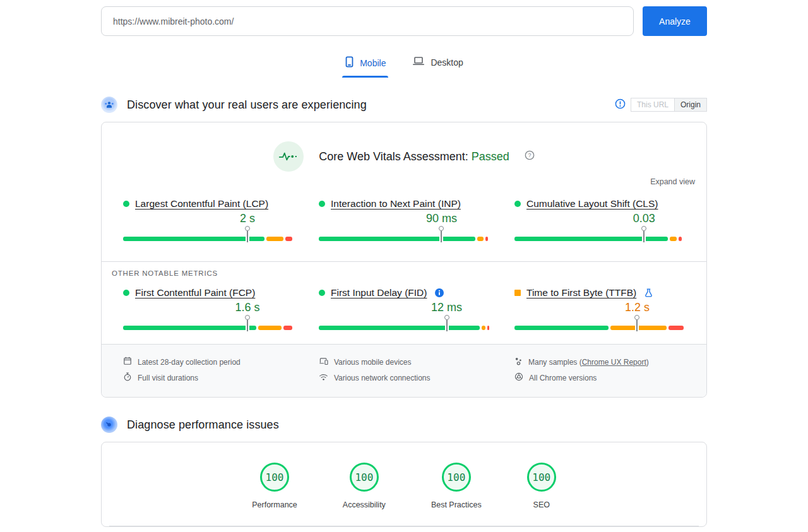 This screenshot has height=532, width=808. What do you see at coordinates (396, 204) in the screenshot?
I see `inp-link: Interaction to Next Paint (INP)` at bounding box center [396, 204].